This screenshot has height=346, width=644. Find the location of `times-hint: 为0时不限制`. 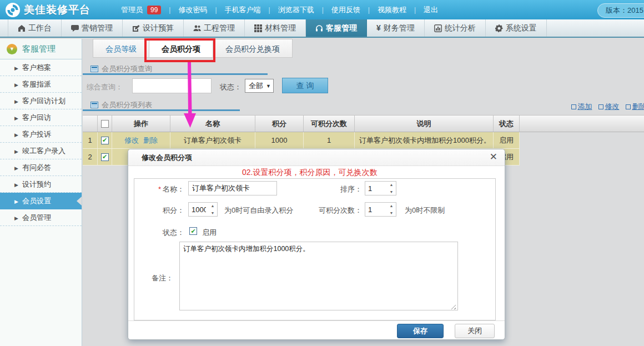

times-hint: 为0时不限制 is located at coordinates (425, 210).